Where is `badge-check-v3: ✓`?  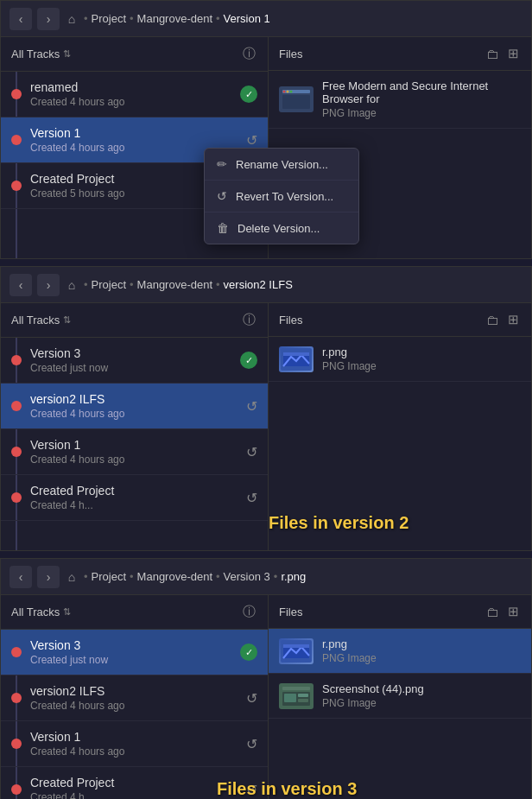 badge-check-v3: ✓ is located at coordinates (249, 360).